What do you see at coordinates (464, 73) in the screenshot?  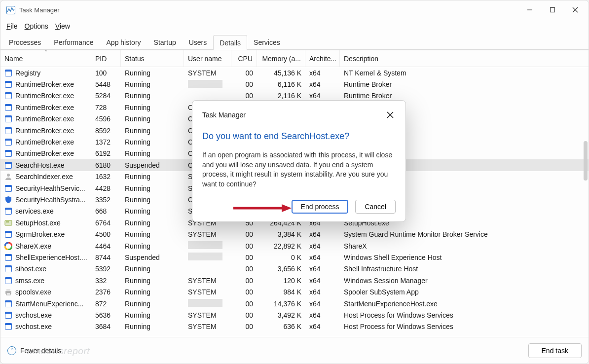 I see `cell-desc: NT Kernel & System` at bounding box center [464, 73].